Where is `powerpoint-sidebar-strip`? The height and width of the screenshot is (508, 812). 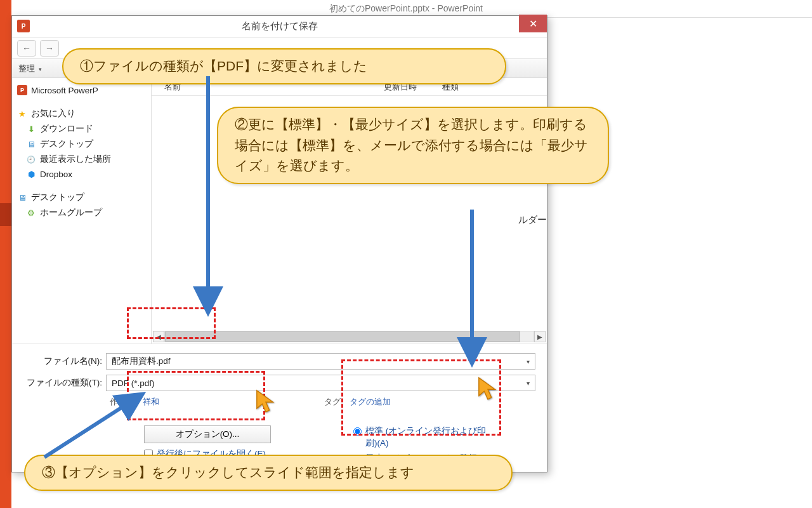 powerpoint-sidebar-strip is located at coordinates (6, 254).